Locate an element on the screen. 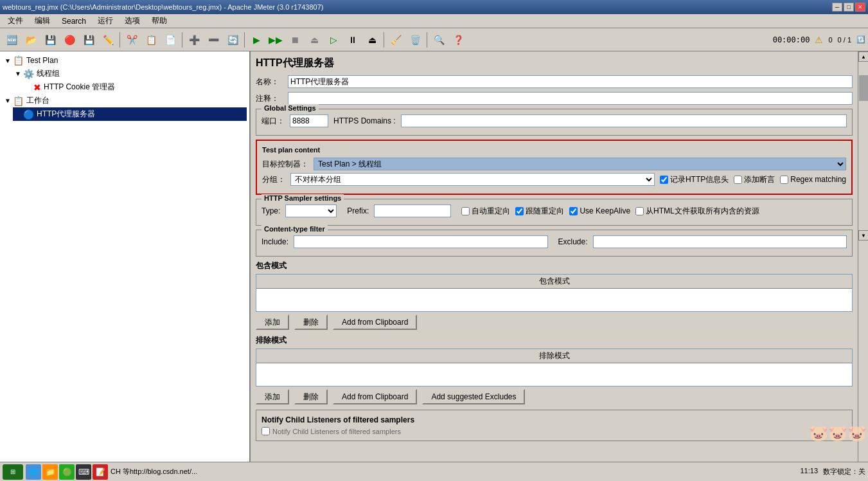 This screenshot has height=481, width=868. toolbar-search: 🔍 is located at coordinates (439, 40).